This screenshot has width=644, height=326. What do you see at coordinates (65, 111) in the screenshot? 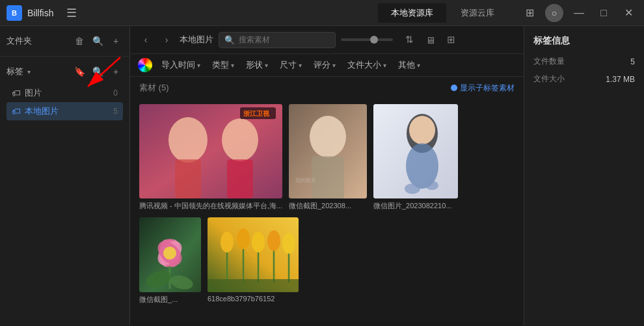
I see `tag-item-local-pictures: 🏷 本地图片 5` at bounding box center [65, 111].